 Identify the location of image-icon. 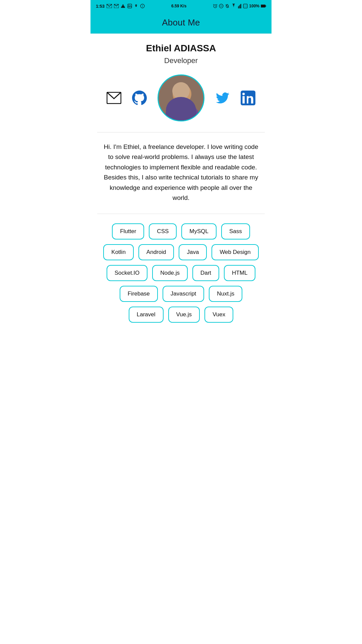
(130, 6).